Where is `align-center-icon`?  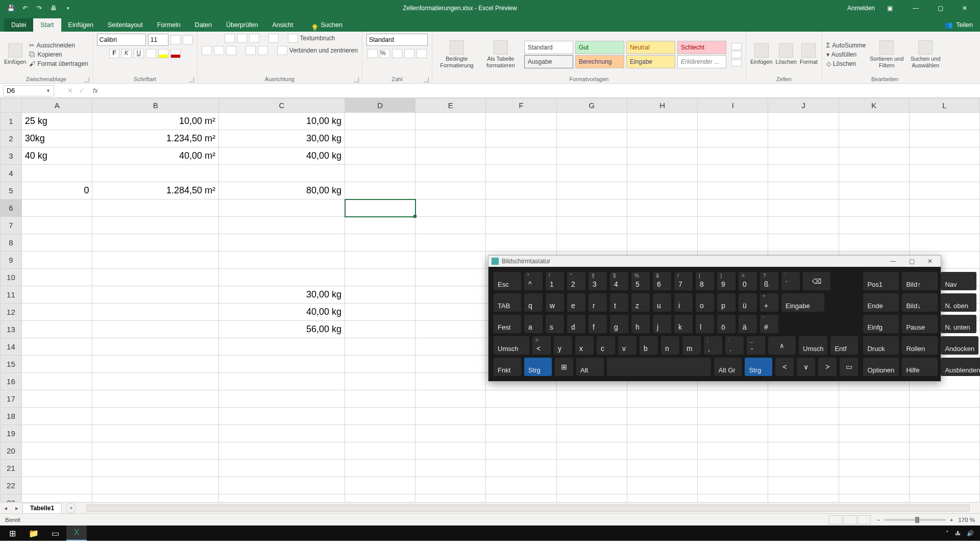 align-center-icon is located at coordinates (219, 51).